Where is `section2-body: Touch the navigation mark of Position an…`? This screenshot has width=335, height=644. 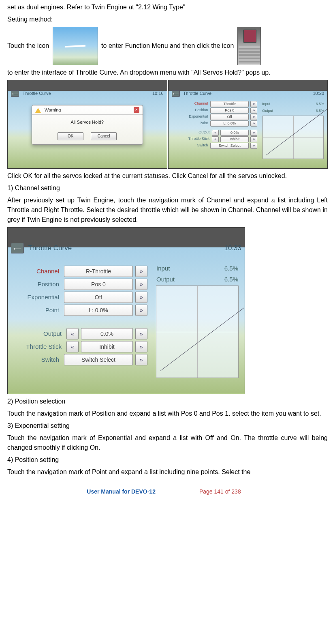 section2-body: Touch the navigation mark of Position an… is located at coordinates (168, 414).